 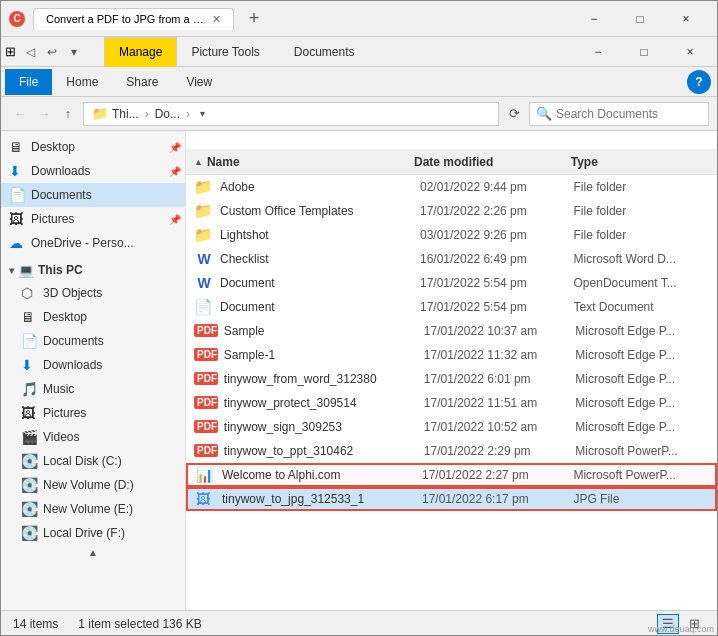 I want to click on file-type-sample-1: Microsoft Edge P..., so click(x=642, y=355).